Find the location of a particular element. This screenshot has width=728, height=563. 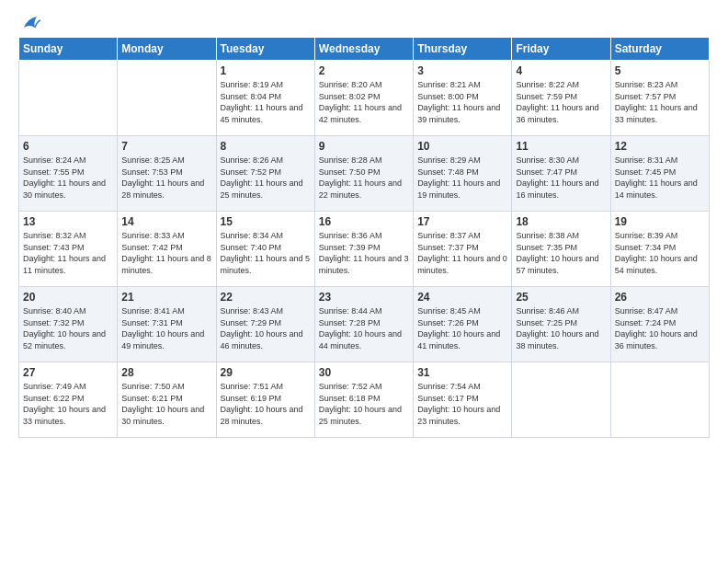

day-number: 25 is located at coordinates (561, 297).